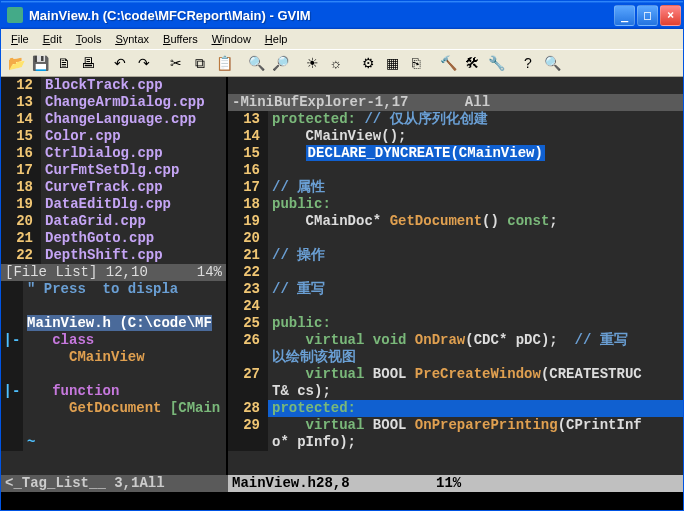 The width and height of the screenshot is (684, 511). Describe the element at coordinates (456, 170) in the screenshot. I see `code-line: 16` at that location.